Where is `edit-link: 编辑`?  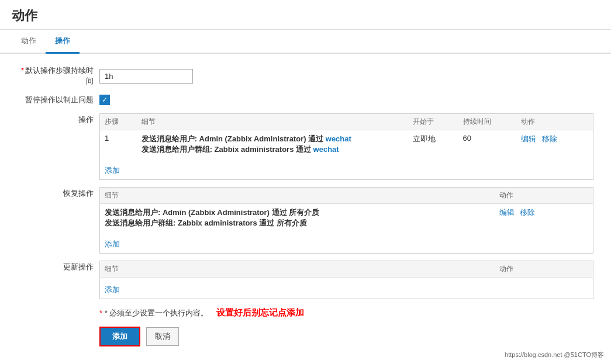 edit-link: 编辑 is located at coordinates (529, 139).